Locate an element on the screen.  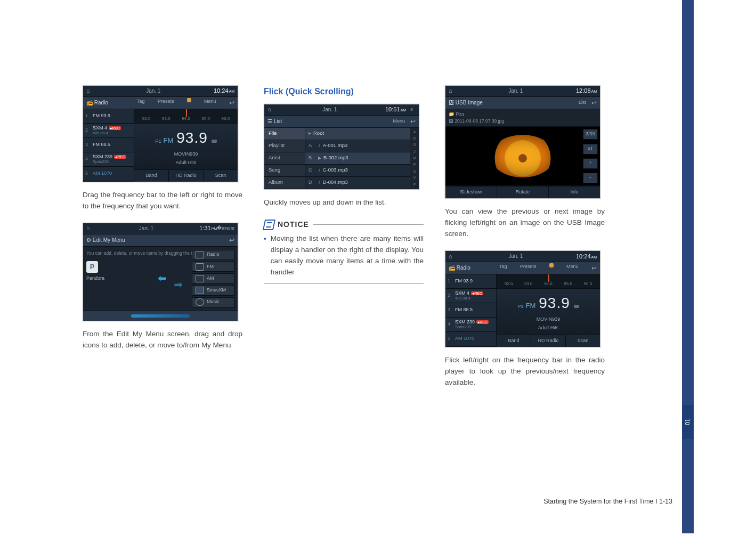
usb-header: 🖼 USB Image List is located at coordinates (523, 103).